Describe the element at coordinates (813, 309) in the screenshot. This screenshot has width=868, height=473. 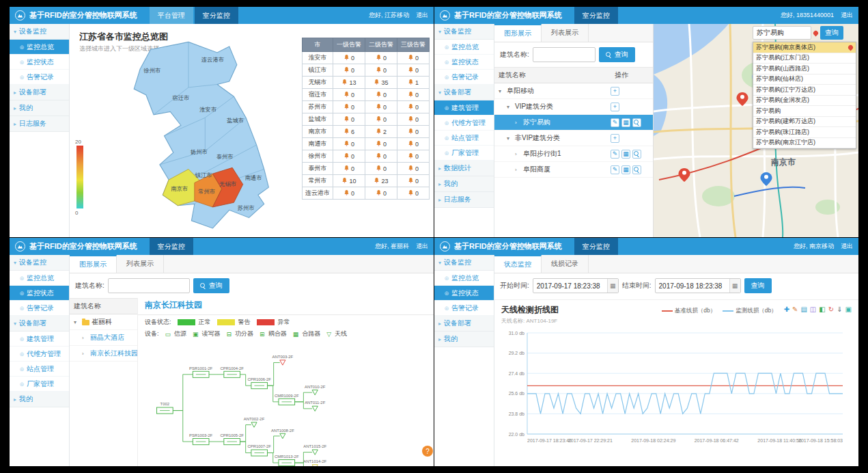
I see `bar-switch-icon: ◫` at that location.